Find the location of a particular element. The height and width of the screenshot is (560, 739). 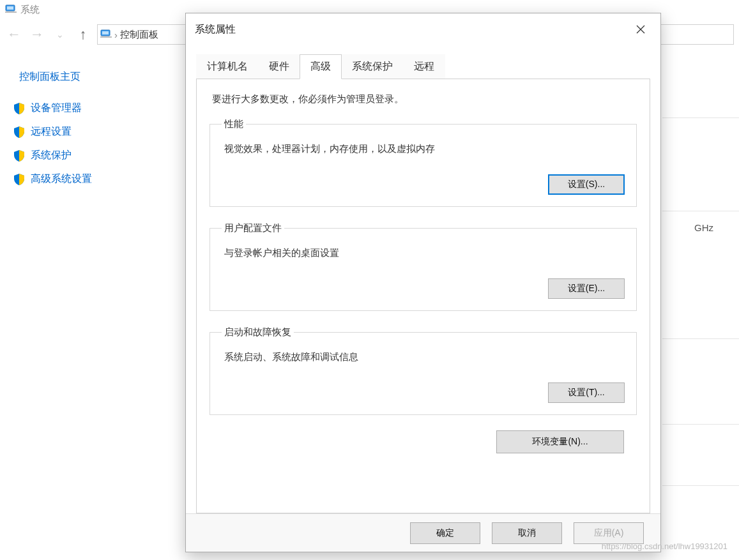

dialog-titlebar: 系统属性 is located at coordinates (423, 29).